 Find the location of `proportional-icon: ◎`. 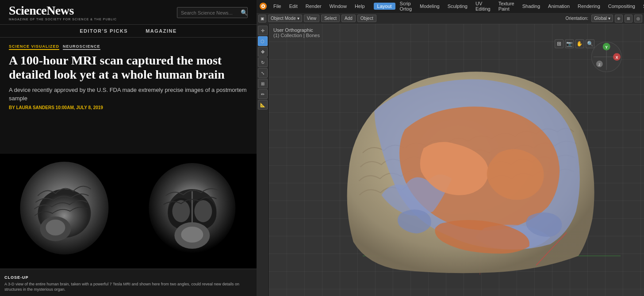

proportional-icon: ◎ is located at coordinates (638, 19).